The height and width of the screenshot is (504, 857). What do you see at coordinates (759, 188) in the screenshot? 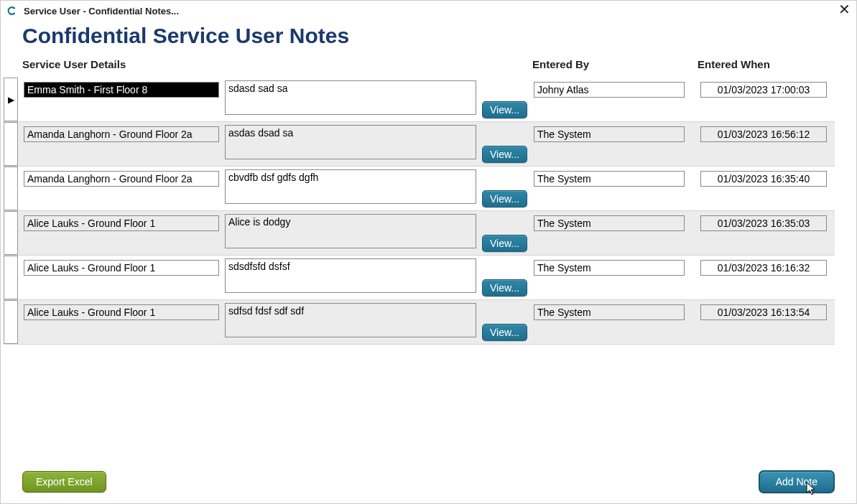
I see `cell-entered-when: 01/03/2023 16:35:40` at bounding box center [759, 188].